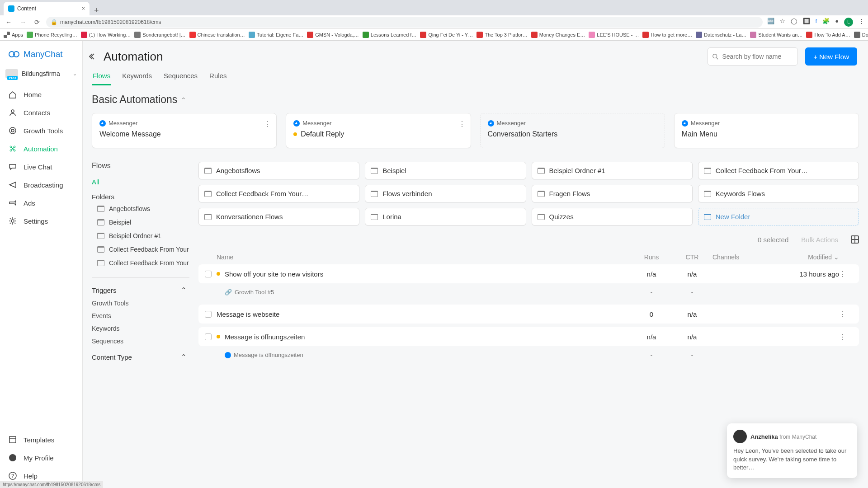  I want to click on trigger-item: Growth Tools, so click(141, 303).